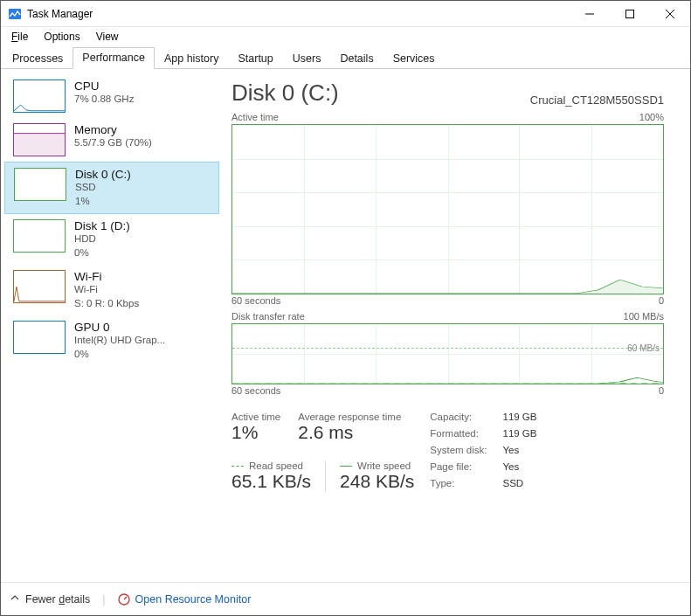  What do you see at coordinates (256, 391) in the screenshot?
I see `chart2-x-left: 60 seconds` at bounding box center [256, 391].